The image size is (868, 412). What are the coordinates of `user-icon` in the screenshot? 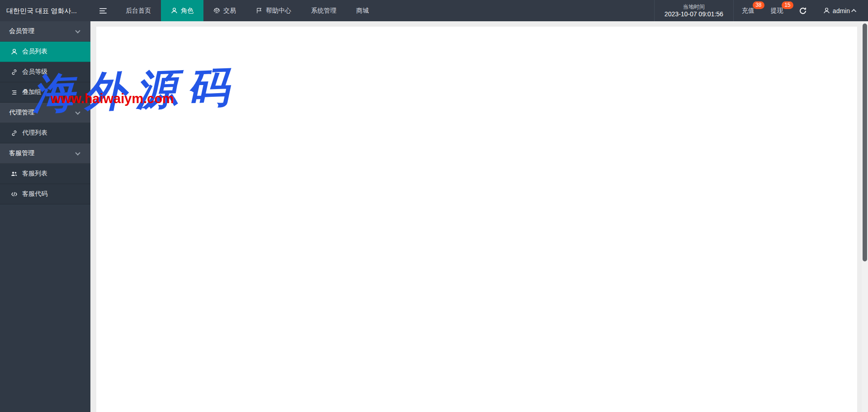 It's located at (826, 11).